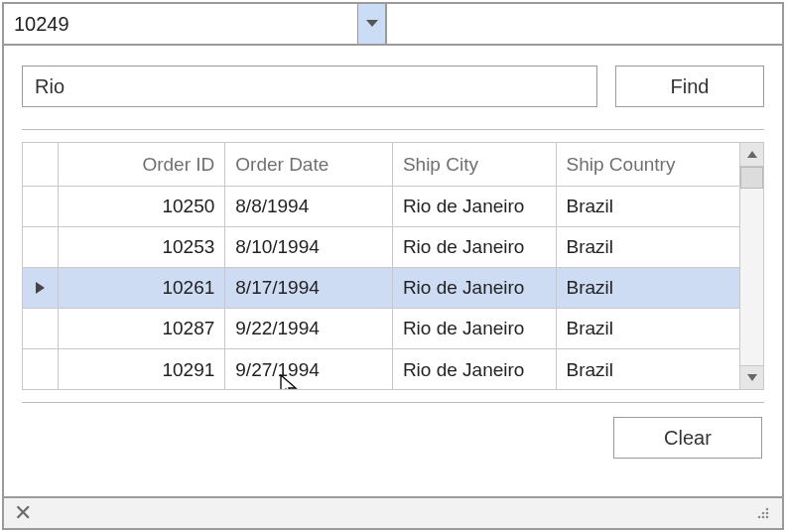  What do you see at coordinates (752, 377) in the screenshot?
I see `triangle-down-icon` at bounding box center [752, 377].